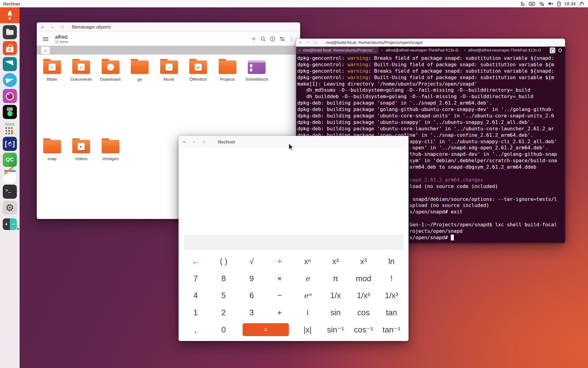 This screenshot has width=588, height=368. Describe the element at coordinates (168, 27) in the screenshot. I see `filemanager-titlebar: × − □ filemanager.ubports` at that location.